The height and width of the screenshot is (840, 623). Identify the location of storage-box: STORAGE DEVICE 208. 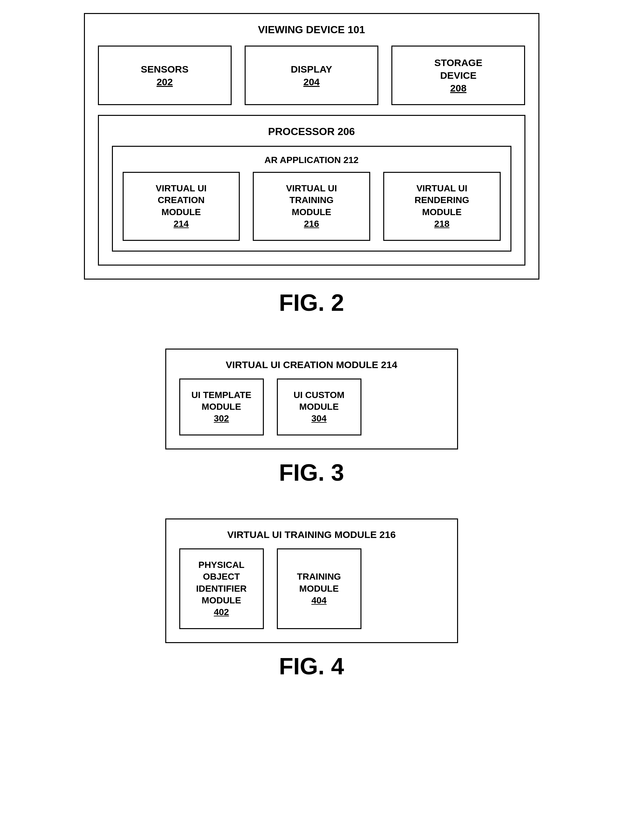
(458, 75).